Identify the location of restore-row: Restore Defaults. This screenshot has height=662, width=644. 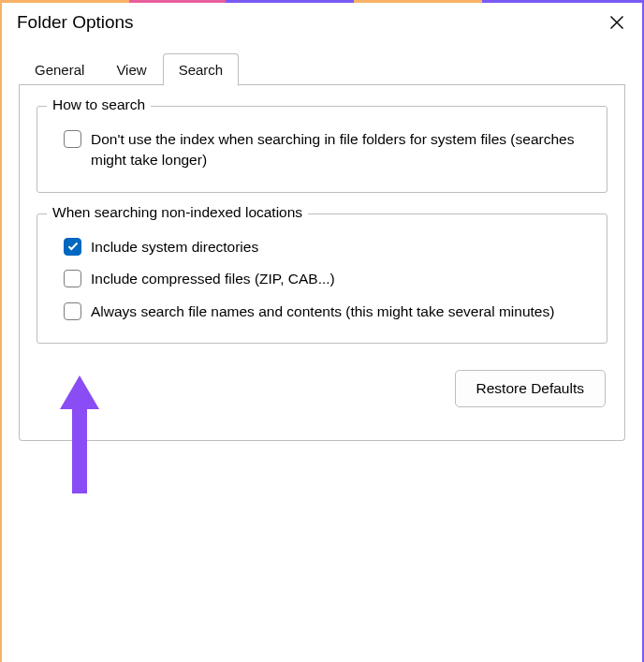
(322, 386).